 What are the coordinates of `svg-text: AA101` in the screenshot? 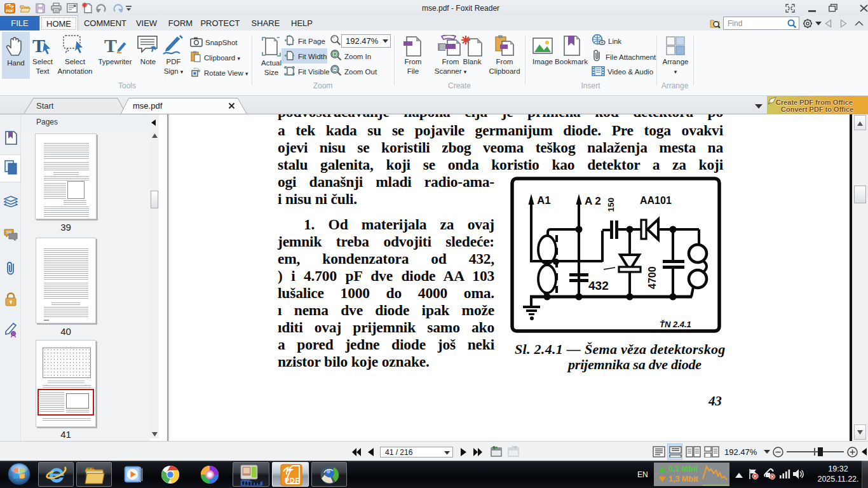 It's located at (656, 201).